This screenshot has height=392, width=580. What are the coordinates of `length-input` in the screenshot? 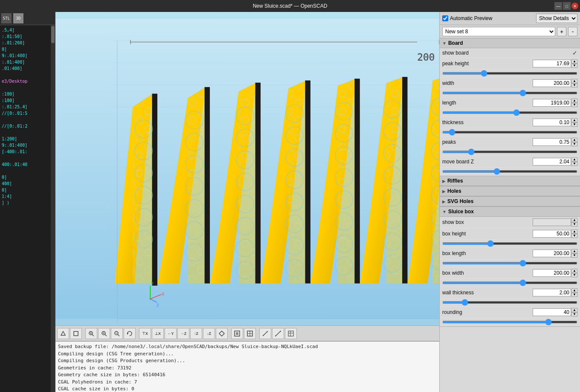 It's located at (552, 103).